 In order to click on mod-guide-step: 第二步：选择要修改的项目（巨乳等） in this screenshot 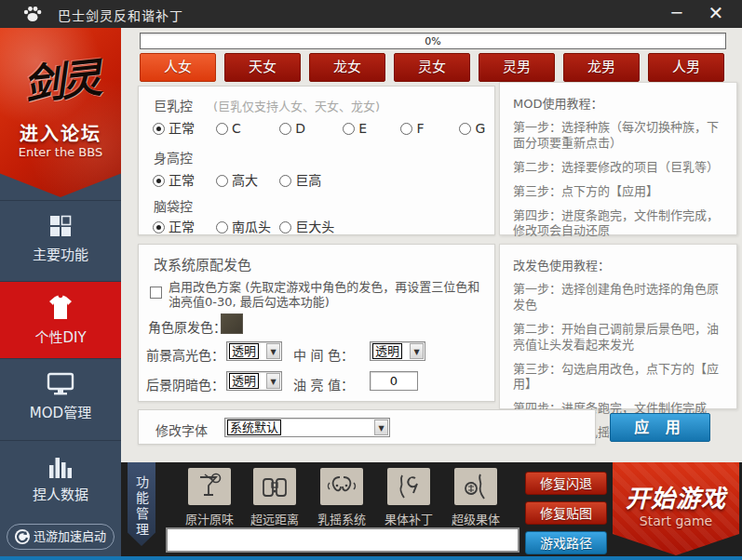, I will do `click(618, 167)`.